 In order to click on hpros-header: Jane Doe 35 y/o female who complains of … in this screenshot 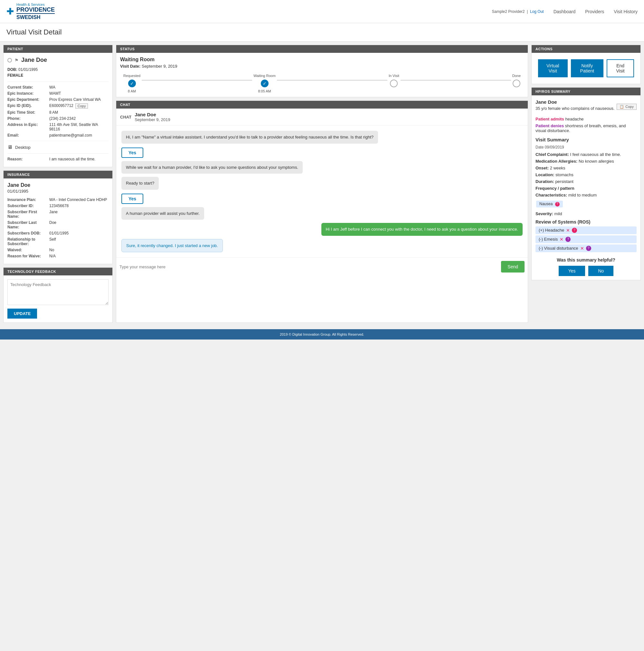, I will do `click(586, 106)`.